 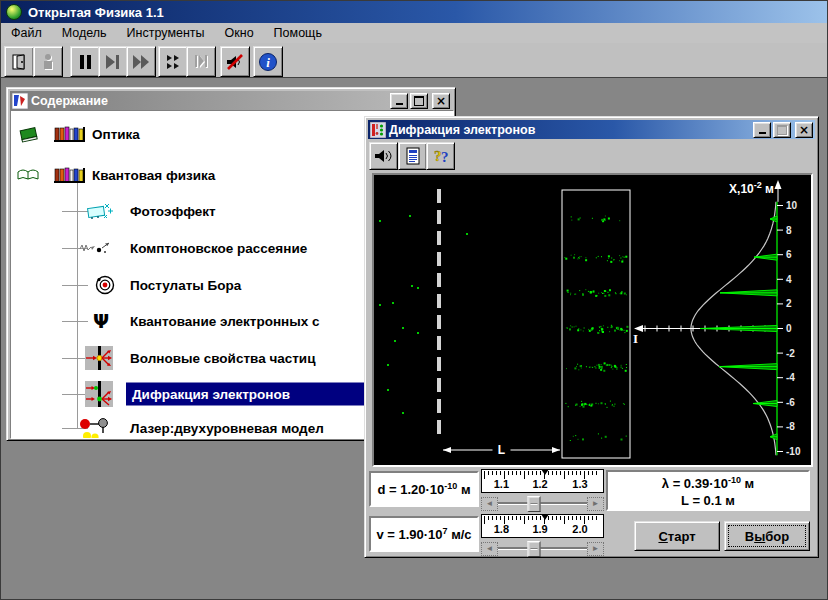 I want to click on main-titlebar: Открытая Физика 1.1, so click(x=414, y=12).